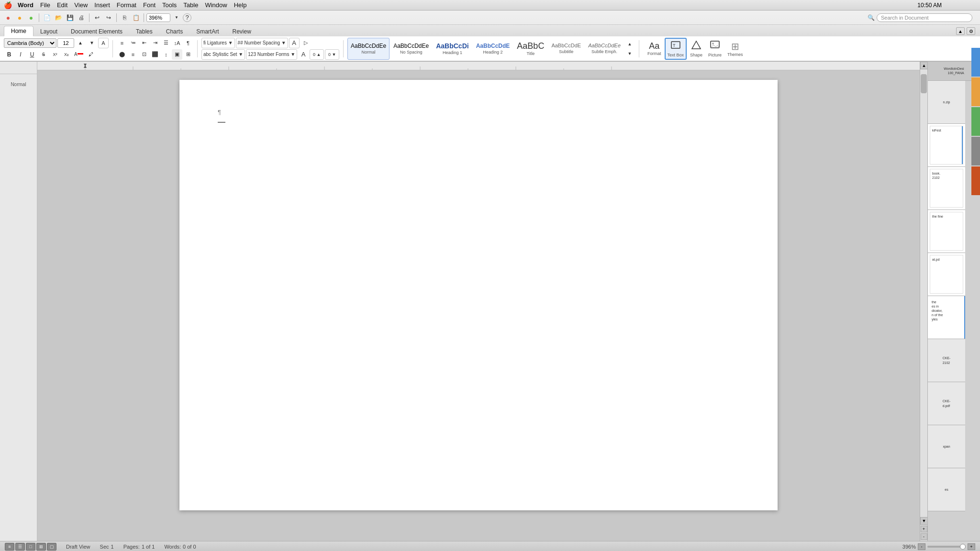 This screenshot has width=980, height=551. I want to click on sidebar-item-book: book. 2102, so click(947, 188).